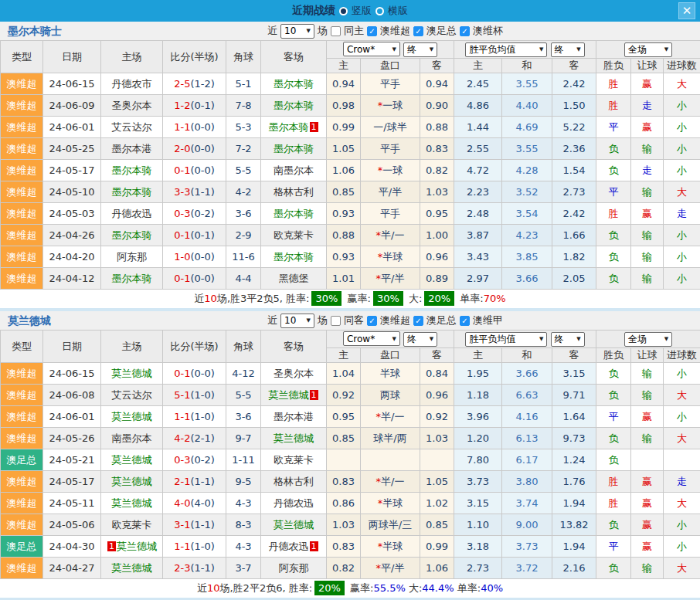 The width and height of the screenshot is (700, 600). I want to click on vertical-layout-label: 竖版, so click(362, 11).